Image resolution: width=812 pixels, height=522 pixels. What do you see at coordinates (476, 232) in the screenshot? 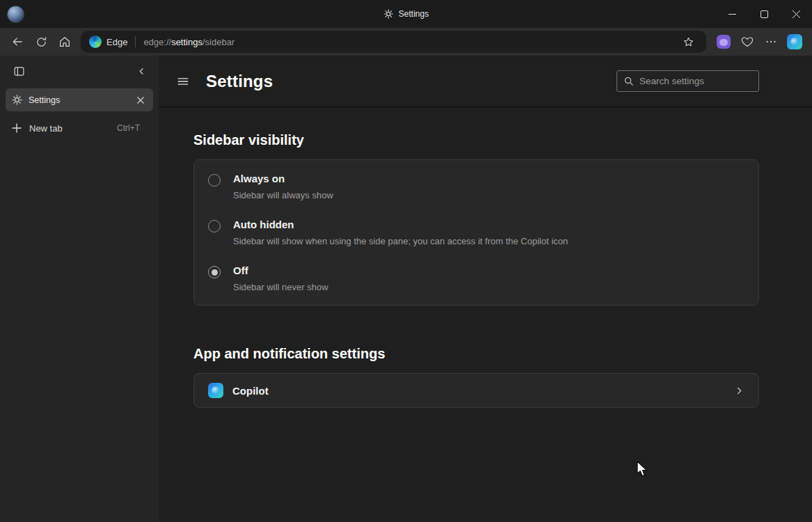
I see `radio-option-auto-hidden: Auto hidden Sidebar will show when using…` at bounding box center [476, 232].